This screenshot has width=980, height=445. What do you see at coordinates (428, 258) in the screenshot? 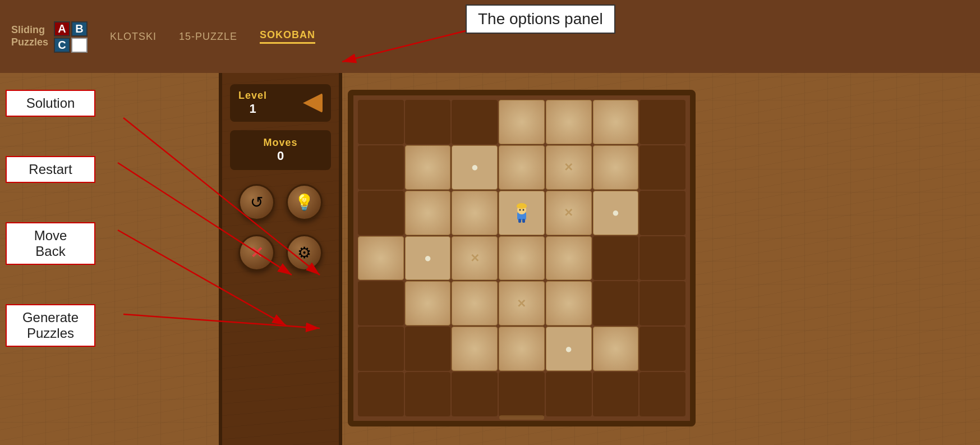
I see `grid-cell-3-1-goal` at bounding box center [428, 258].